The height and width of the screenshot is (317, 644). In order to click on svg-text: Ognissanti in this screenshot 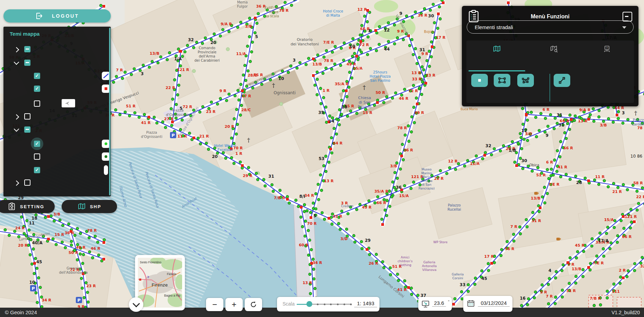, I will do `click(285, 93)`.